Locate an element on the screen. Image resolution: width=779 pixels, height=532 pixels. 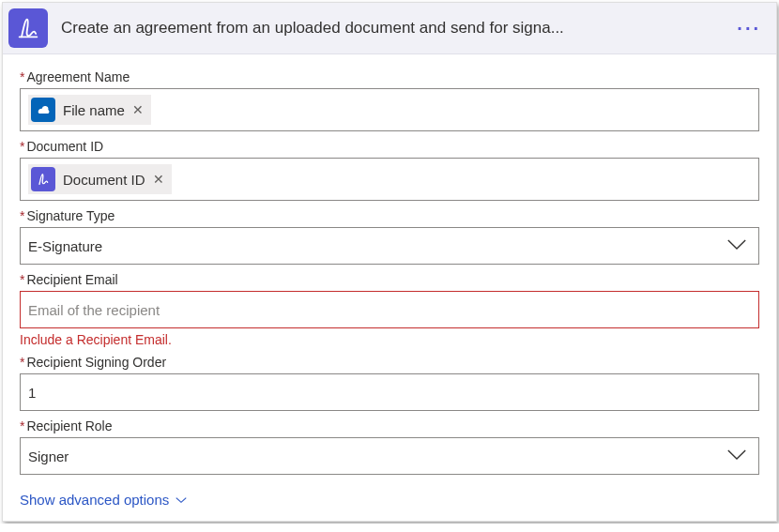
recipient-signing-order-input: 1 is located at coordinates (390, 392).